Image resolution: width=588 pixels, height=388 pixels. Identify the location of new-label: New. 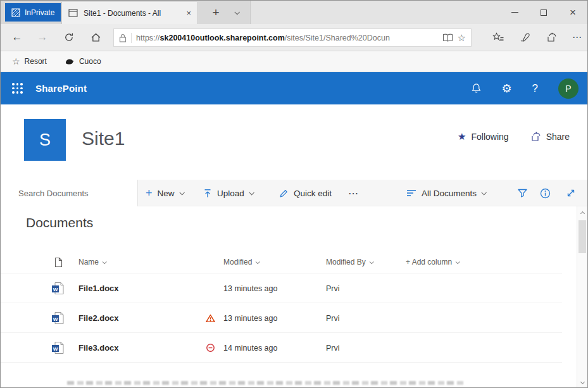
(166, 194).